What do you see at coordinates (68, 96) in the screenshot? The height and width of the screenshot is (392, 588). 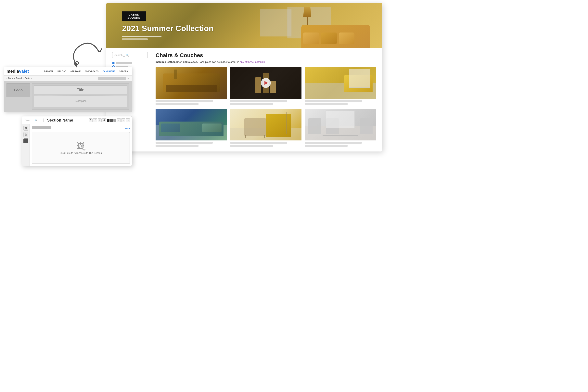 I see `mv-editor-area: Logo Title Description` at bounding box center [68, 96].